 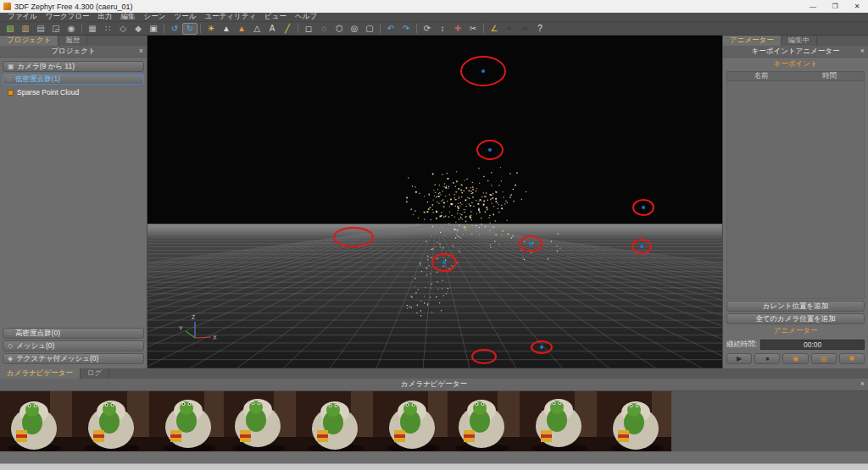 What do you see at coordinates (767, 359) in the screenshot?
I see `stop-button: ●` at bounding box center [767, 359].